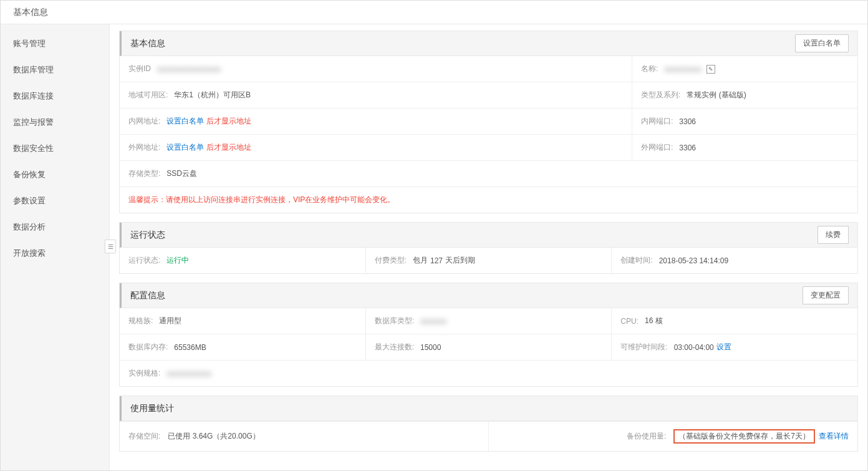 The width and height of the screenshot is (868, 471). Describe the element at coordinates (55, 247) in the screenshot. I see `sidebar: 账号管理 数据库管理 数据库连接 监控与报警 数据安全性 备份恢复 参数设置 数…` at that location.